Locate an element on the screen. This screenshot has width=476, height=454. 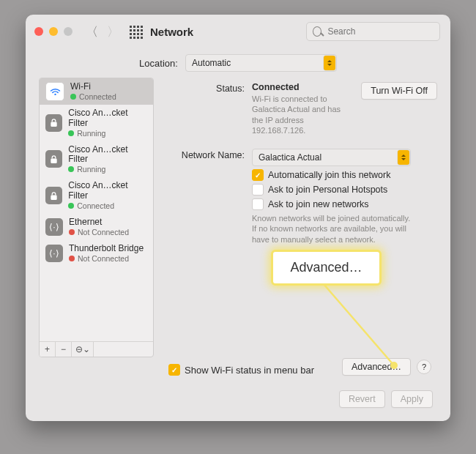
traffic-lights is located at coordinates (53, 31).